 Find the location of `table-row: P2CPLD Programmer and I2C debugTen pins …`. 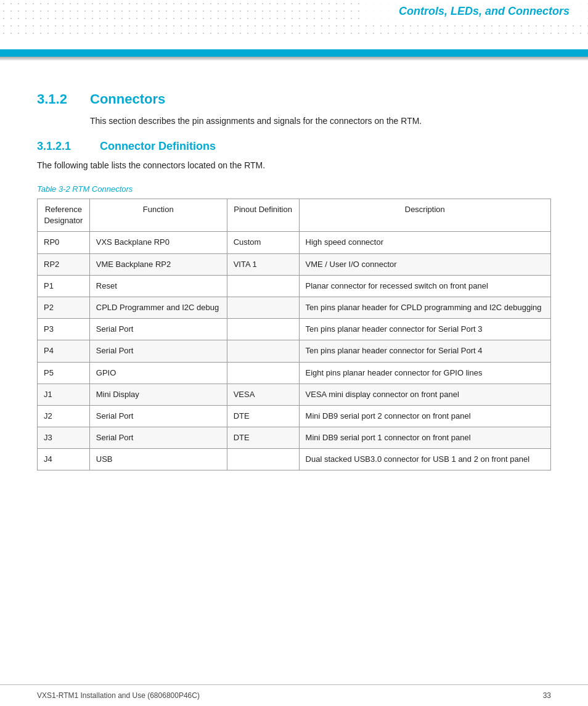

table-row: P2CPLD Programmer and I2C debugTen pins … is located at coordinates (295, 307).